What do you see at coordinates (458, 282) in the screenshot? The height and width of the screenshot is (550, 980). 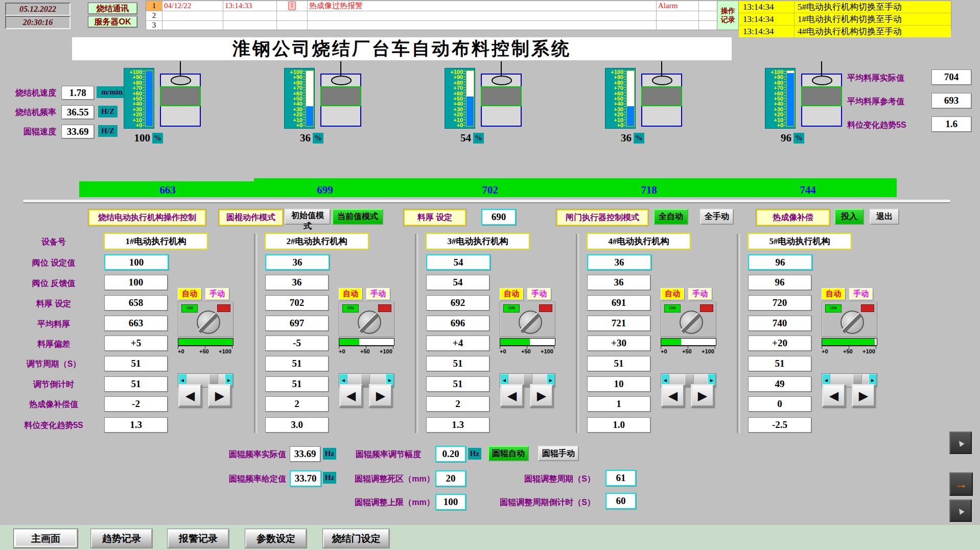 I see `valve-feedback-value: 54` at bounding box center [458, 282].